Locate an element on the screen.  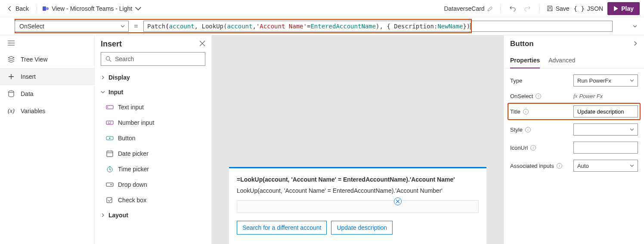
card-update-button: Update description is located at coordinates (362, 228).